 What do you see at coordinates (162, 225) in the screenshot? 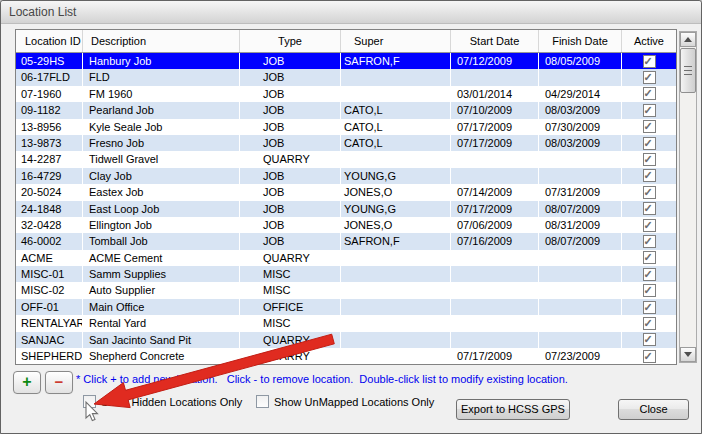
I see `grid-cell-description: Ellington Job` at bounding box center [162, 225].